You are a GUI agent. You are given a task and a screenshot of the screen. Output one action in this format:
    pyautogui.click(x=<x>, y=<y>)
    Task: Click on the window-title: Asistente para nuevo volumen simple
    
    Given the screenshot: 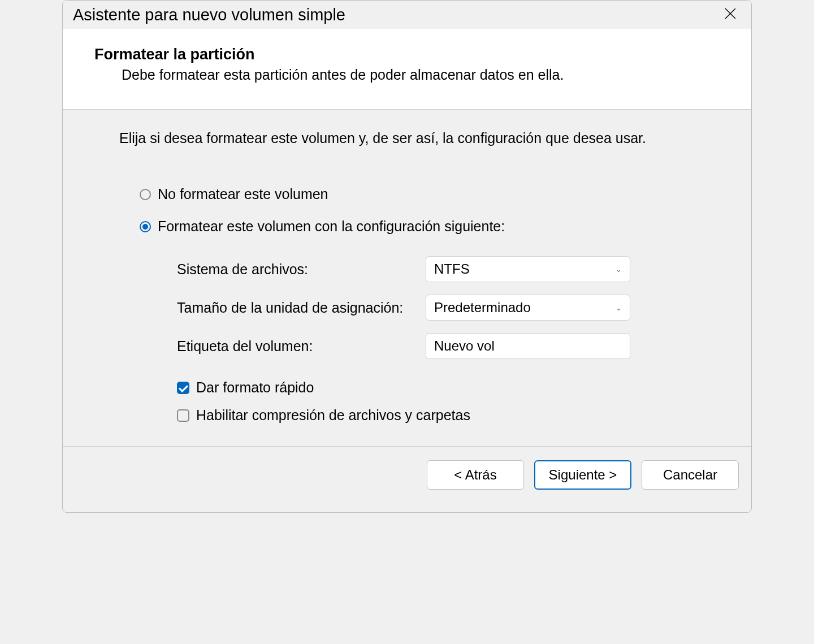 What is the action you would take?
    pyautogui.click(x=209, y=15)
    